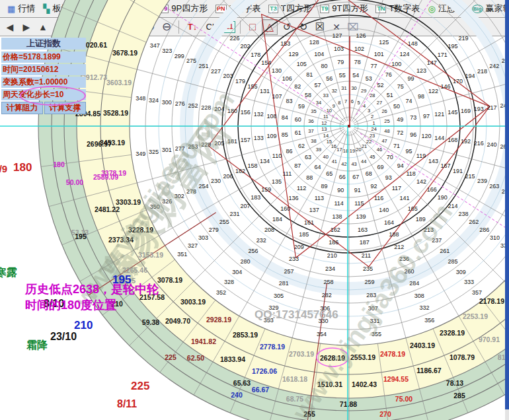 This screenshot has height=420, width=509. Describe the element at coordinates (215, 71) in the screenshot. I see `svg-text: 227` at that location.